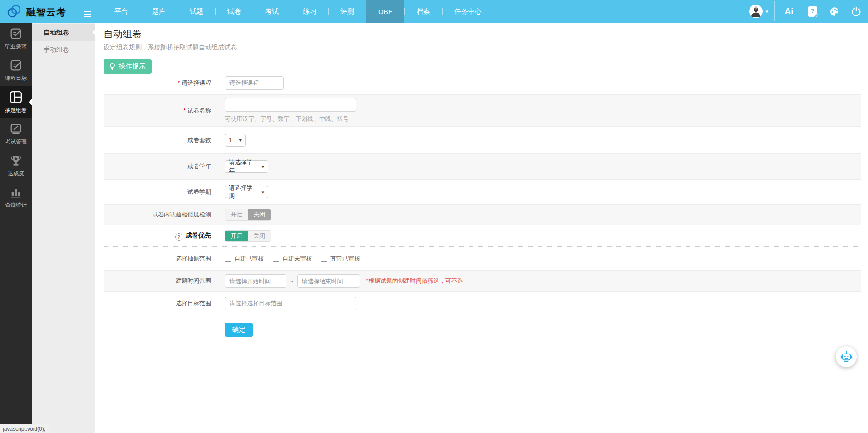 This screenshot has height=433, width=868. What do you see at coordinates (25, 428) in the screenshot?
I see `status-link-hint: javascript:void(0);` at bounding box center [25, 428].